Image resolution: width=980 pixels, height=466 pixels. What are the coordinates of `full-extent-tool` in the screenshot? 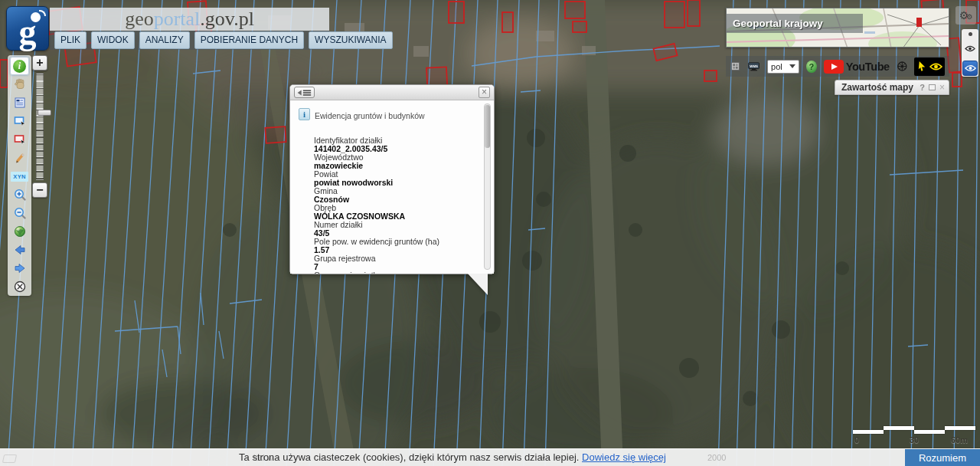 It's located at (20, 231).